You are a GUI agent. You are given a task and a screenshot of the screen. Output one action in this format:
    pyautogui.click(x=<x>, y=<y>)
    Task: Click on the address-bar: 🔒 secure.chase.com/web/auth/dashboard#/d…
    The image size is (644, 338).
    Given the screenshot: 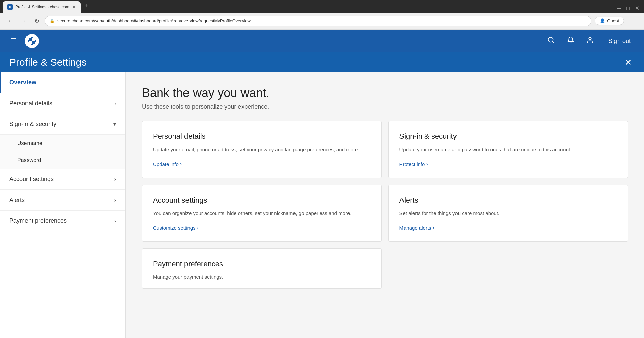 What is the action you would take?
    pyautogui.click(x=318, y=21)
    